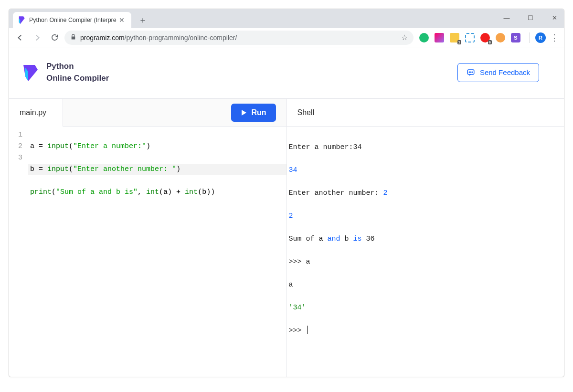 This screenshot has width=573, height=392. I want to click on file-tab: main.py, so click(36, 113).